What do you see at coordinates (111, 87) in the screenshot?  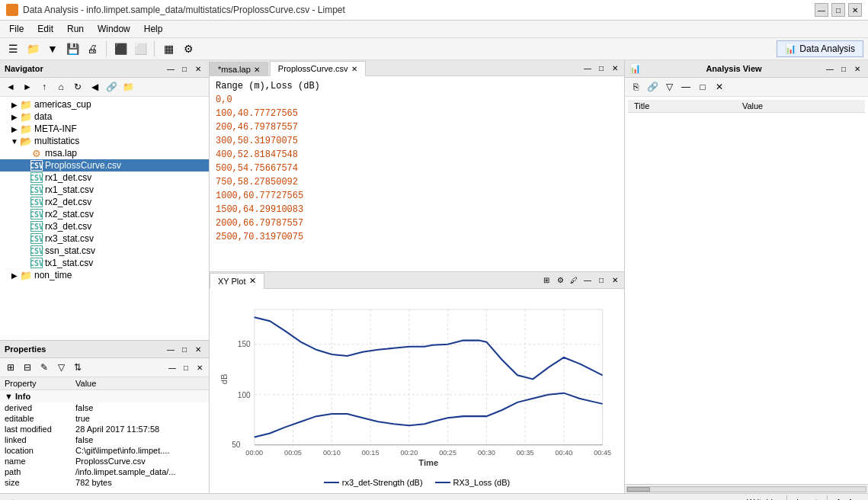 I see `nav-link-btn: 🔗` at bounding box center [111, 87].